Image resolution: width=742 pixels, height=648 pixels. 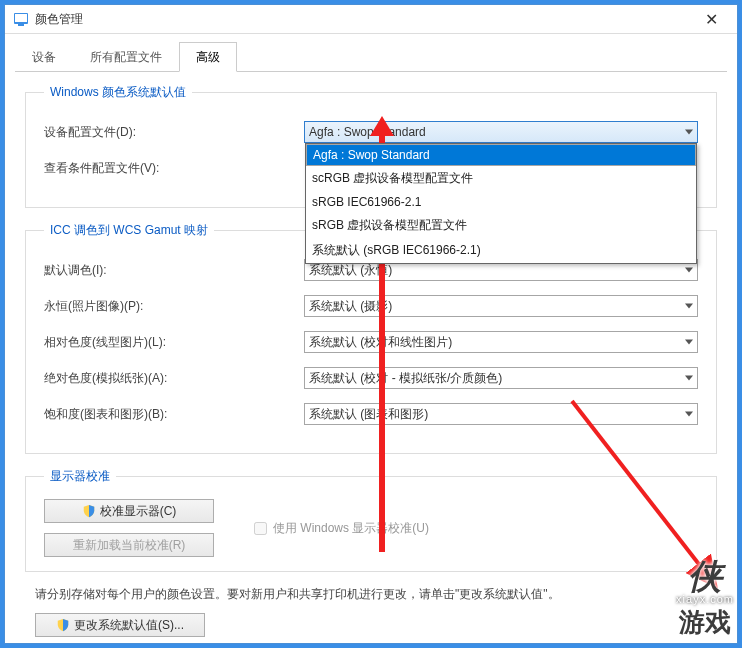 I want to click on relative-colorimetric-label: 相对色度(线型图片)(L):, so click(x=174, y=342).